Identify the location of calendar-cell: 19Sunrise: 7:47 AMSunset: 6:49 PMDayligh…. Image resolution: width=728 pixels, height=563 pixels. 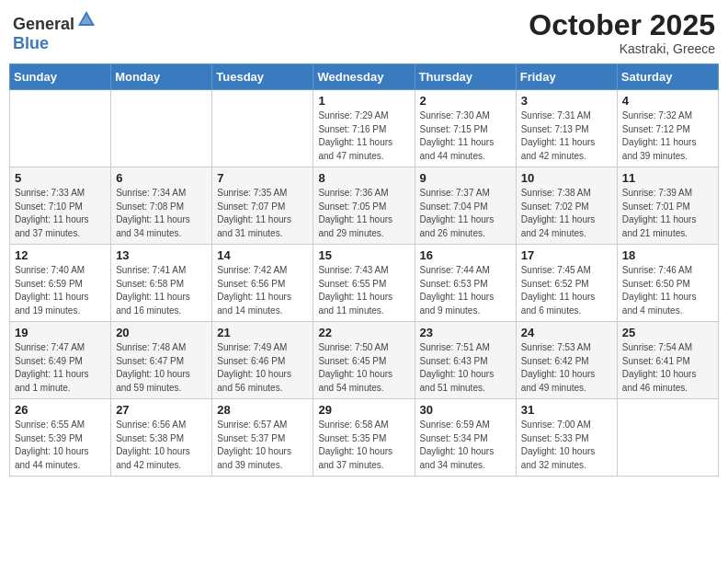
(61, 361).